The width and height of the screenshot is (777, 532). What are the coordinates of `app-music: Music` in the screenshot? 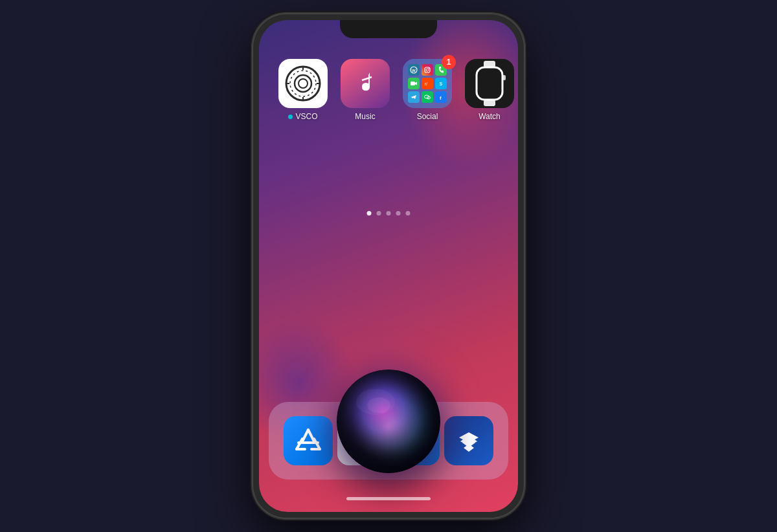 It's located at (365, 90).